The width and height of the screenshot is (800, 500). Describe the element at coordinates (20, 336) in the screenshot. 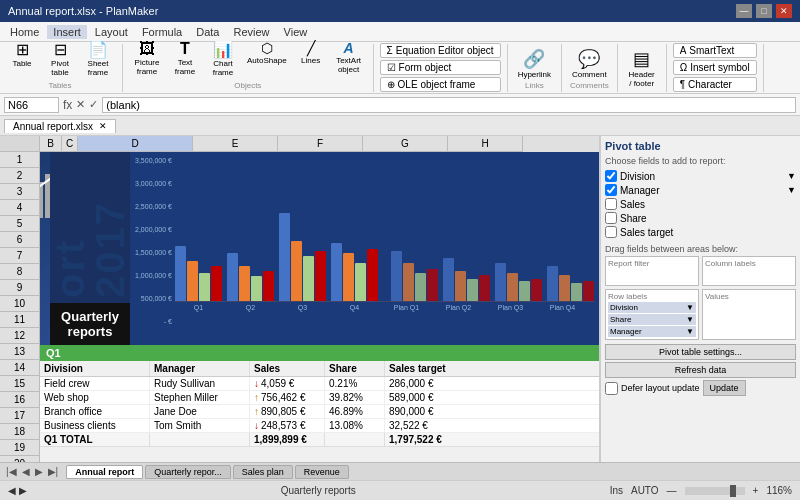

I see `row-12: 12` at that location.